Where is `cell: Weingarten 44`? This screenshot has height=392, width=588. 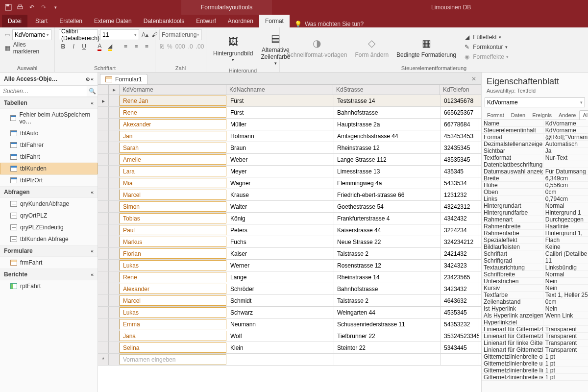
cell: Weingarten 44 is located at coordinates (388, 313).